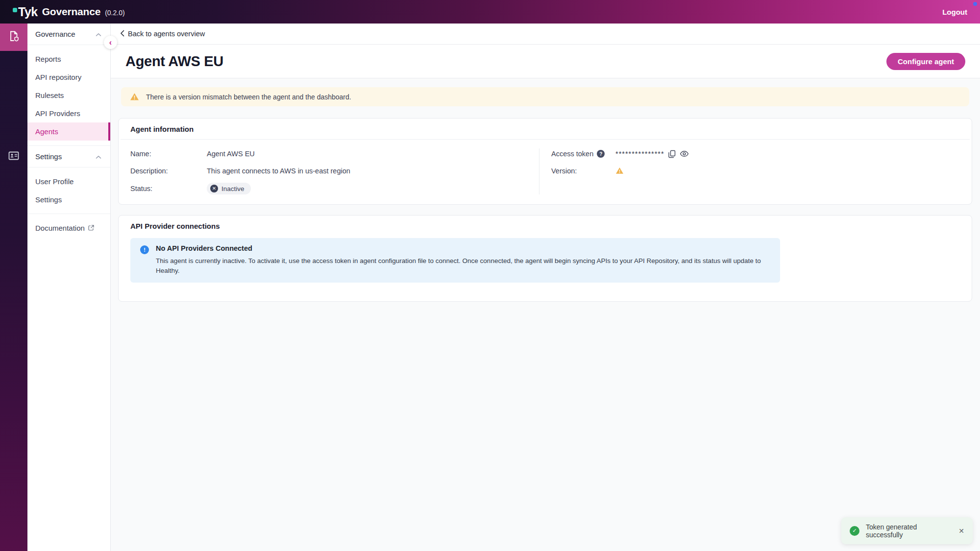 The width and height of the screenshot is (980, 551). I want to click on sidebar-item-label: Documentation, so click(60, 228).